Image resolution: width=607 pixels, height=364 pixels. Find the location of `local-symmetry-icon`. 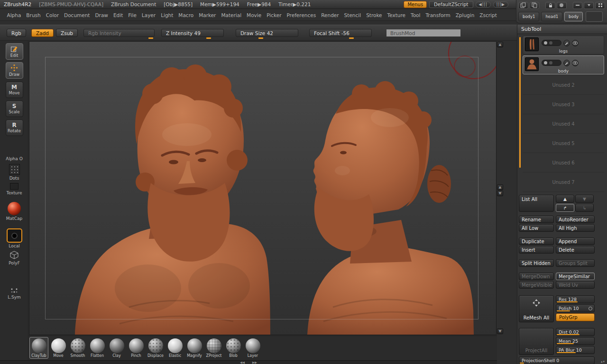

local-symmetry-icon is located at coordinates (14, 291).